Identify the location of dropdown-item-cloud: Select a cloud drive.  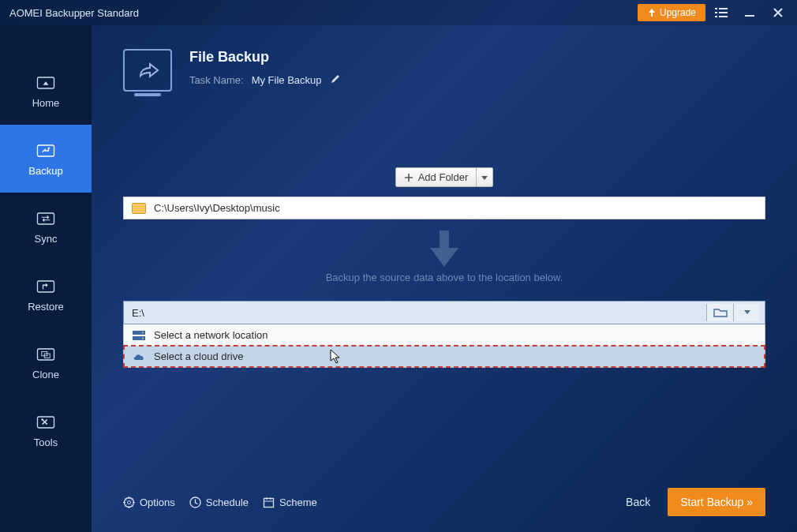
(444, 357).